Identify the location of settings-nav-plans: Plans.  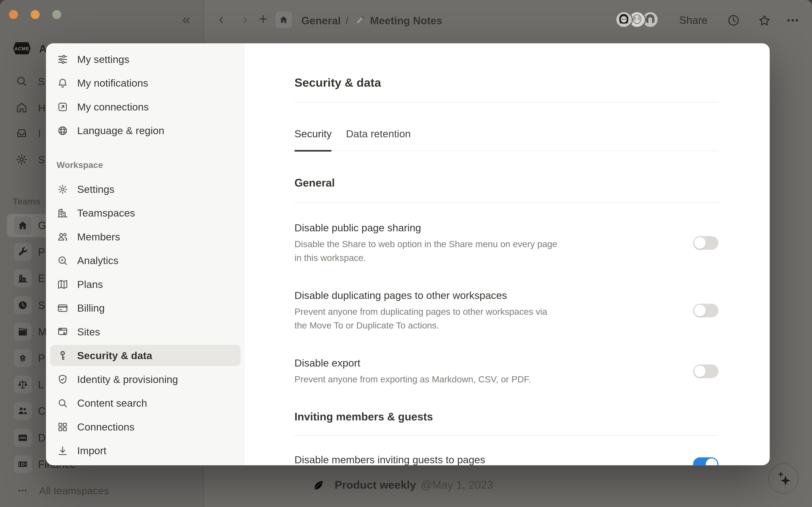
(146, 284).